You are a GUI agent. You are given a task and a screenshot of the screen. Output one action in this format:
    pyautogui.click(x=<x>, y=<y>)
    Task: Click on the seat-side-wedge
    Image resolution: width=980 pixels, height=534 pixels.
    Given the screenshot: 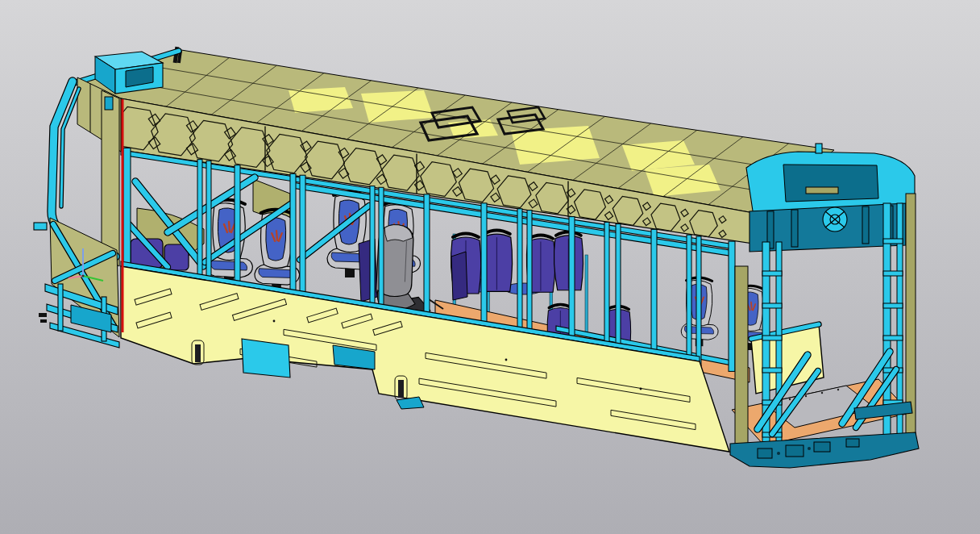 What is the action you would take?
    pyautogui.click(x=459, y=276)
    